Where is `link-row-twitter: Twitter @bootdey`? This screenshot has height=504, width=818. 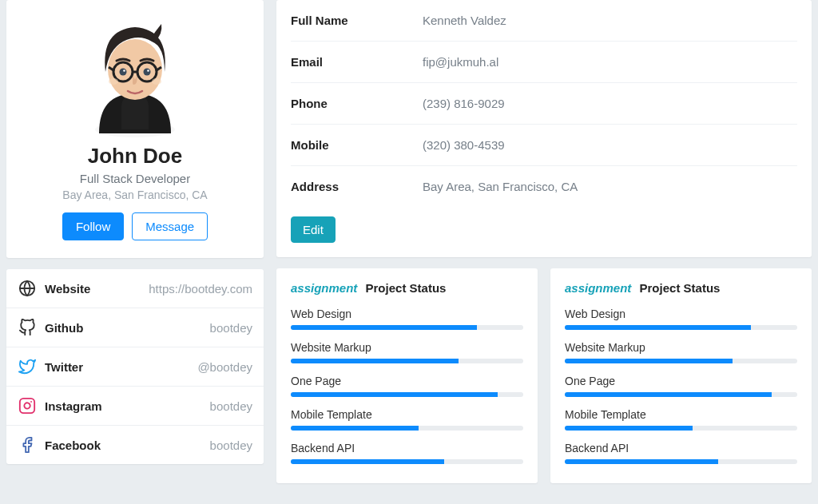 link-row-twitter: Twitter @bootdey is located at coordinates (135, 367).